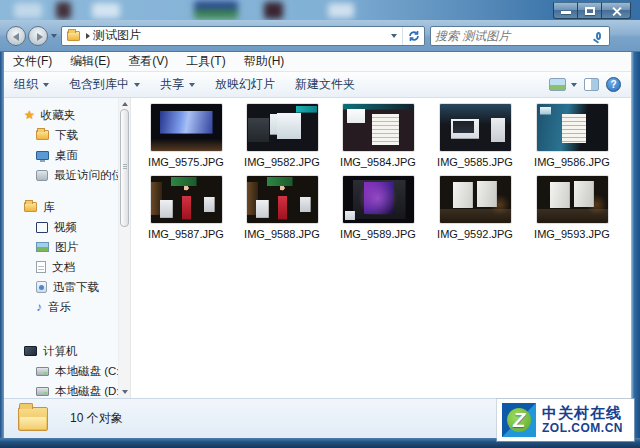  Describe the element at coordinates (30, 116) in the screenshot. I see `star-icon: ★` at that location.